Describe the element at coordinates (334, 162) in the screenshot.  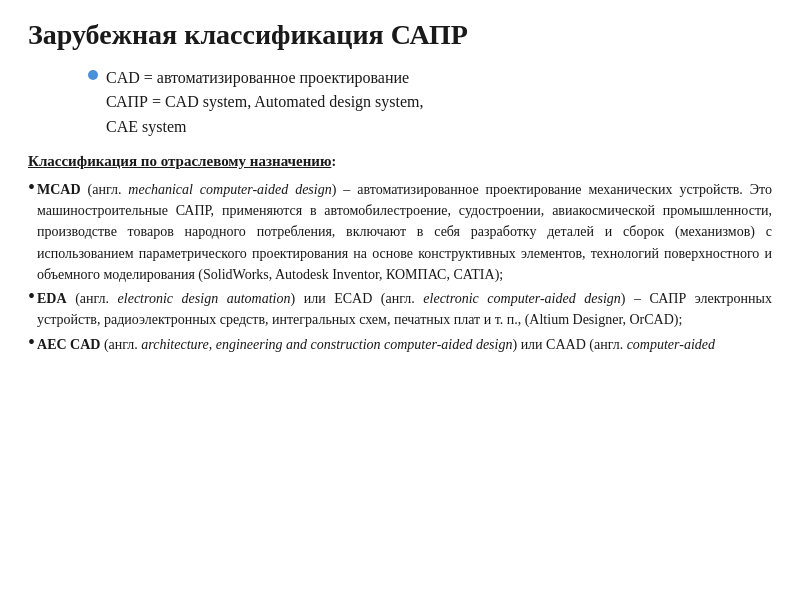
I see `section-colon: :` at that location.